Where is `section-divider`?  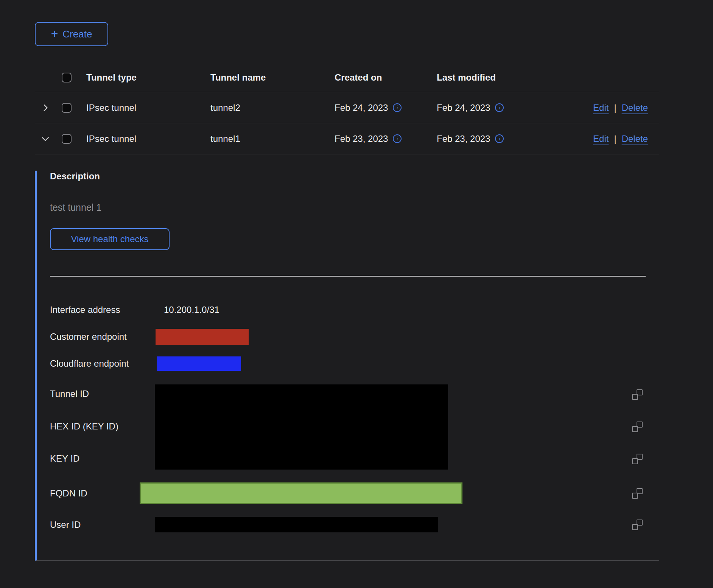
section-divider is located at coordinates (348, 276).